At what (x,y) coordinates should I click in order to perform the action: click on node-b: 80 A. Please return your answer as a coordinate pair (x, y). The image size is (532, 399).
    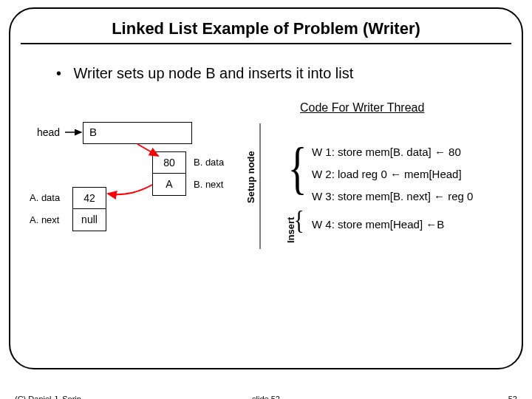
    Looking at the image, I should click on (169, 174).